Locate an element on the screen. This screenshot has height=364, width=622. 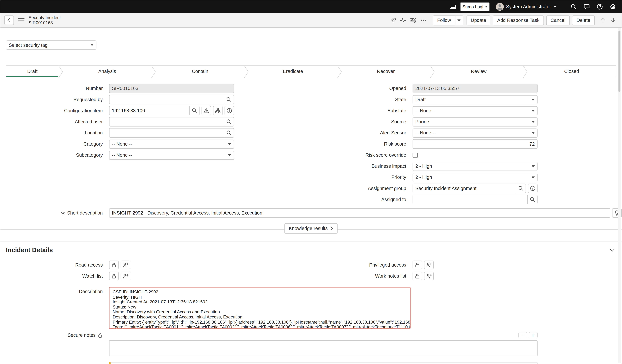
expand-plus-button: + is located at coordinates (533, 335).